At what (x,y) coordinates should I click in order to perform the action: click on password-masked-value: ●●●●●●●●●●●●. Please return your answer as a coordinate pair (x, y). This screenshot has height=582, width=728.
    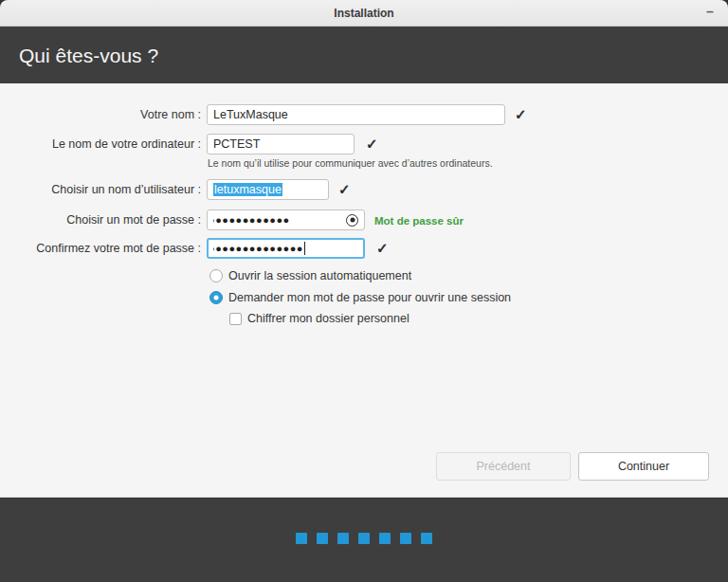
    Looking at the image, I should click on (252, 220).